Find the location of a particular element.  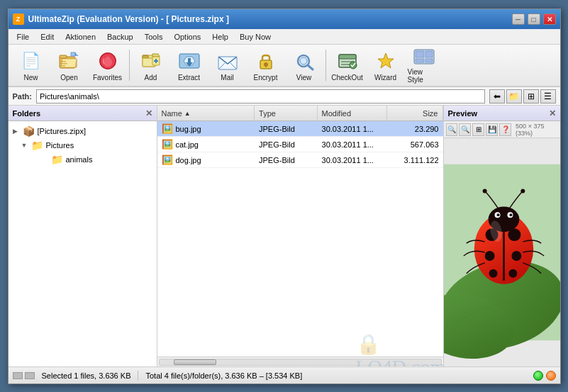

tree-icon-pictures: 📁 is located at coordinates (37, 145).